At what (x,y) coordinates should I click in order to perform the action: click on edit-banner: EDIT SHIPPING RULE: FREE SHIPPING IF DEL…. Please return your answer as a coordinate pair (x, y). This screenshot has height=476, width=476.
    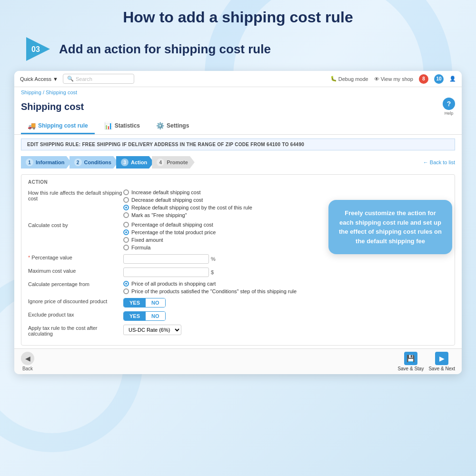
    Looking at the image, I should click on (238, 145).